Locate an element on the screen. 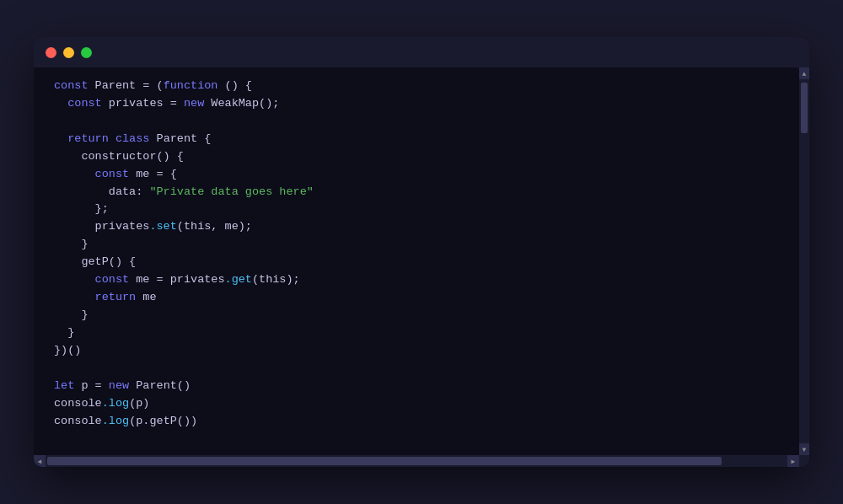 The width and height of the screenshot is (843, 504). scroll-right-arrow: ▶ is located at coordinates (793, 461).